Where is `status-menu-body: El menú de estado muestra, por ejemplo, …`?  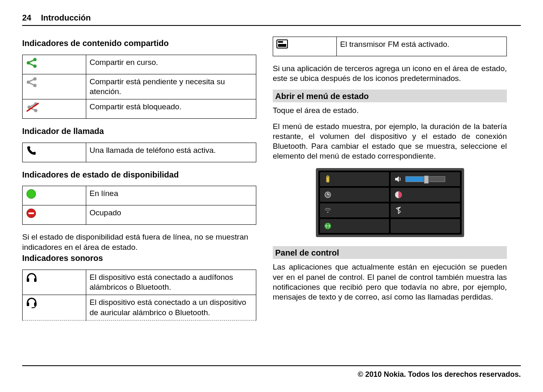 status-menu-body: El menú de estado muestra, por ejemplo, … is located at coordinates (390, 141).